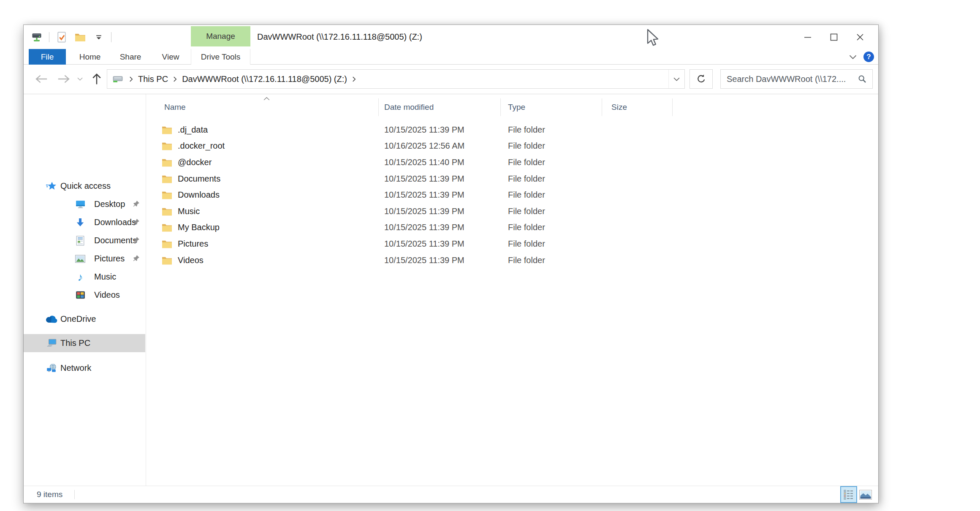 The height and width of the screenshot is (511, 980). I want to click on search-icon, so click(862, 79).